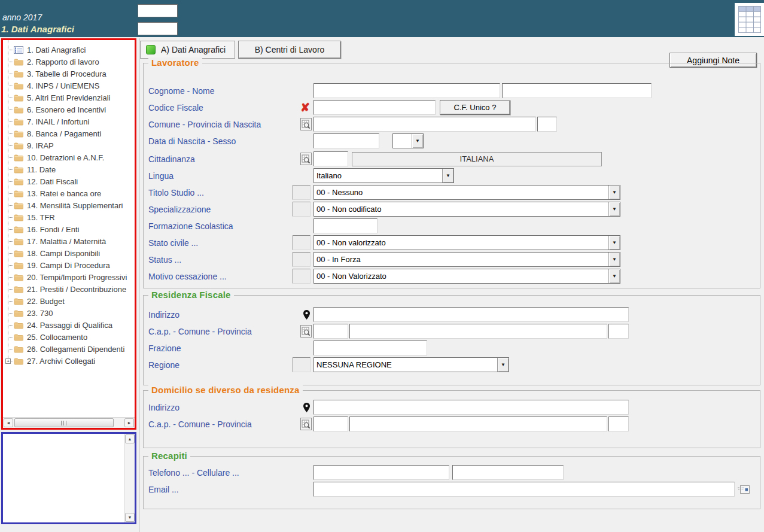 This screenshot has height=532, width=764. Describe the element at coordinates (8, 422) in the screenshot. I see `scroll-left-icon: ◄` at that location.